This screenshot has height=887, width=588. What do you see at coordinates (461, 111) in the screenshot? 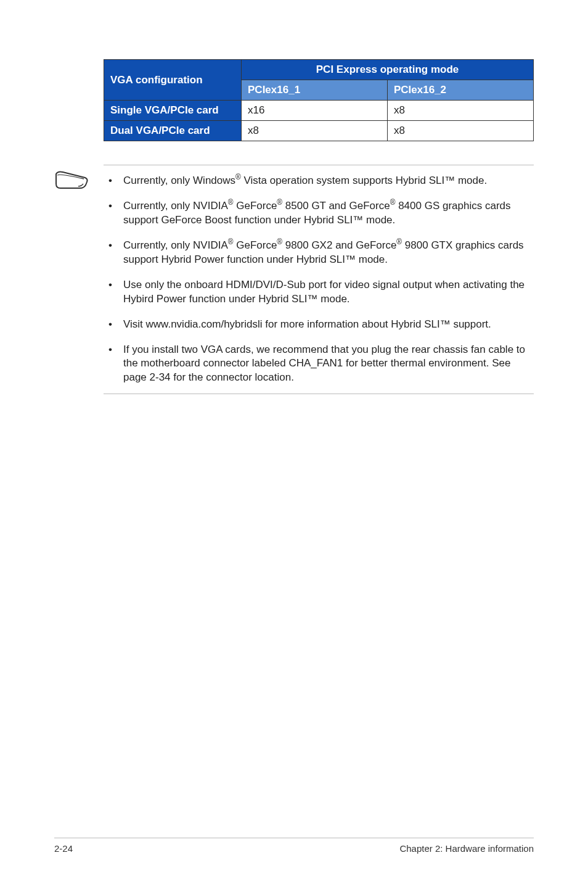
I see `row-single-vga-c2: x8` at bounding box center [461, 111].